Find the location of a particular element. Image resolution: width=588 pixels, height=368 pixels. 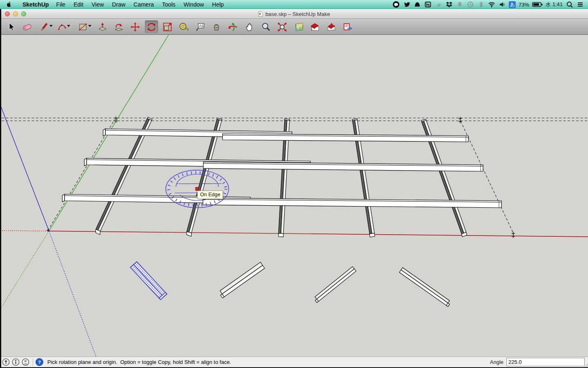

layout-icon is located at coordinates (348, 27).